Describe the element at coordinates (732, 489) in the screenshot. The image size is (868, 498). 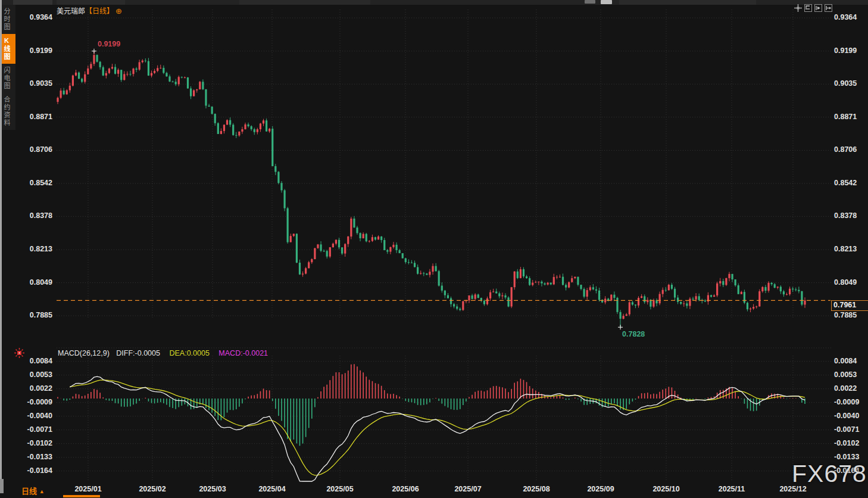
I see `x-axis-label: 2025/11` at that location.